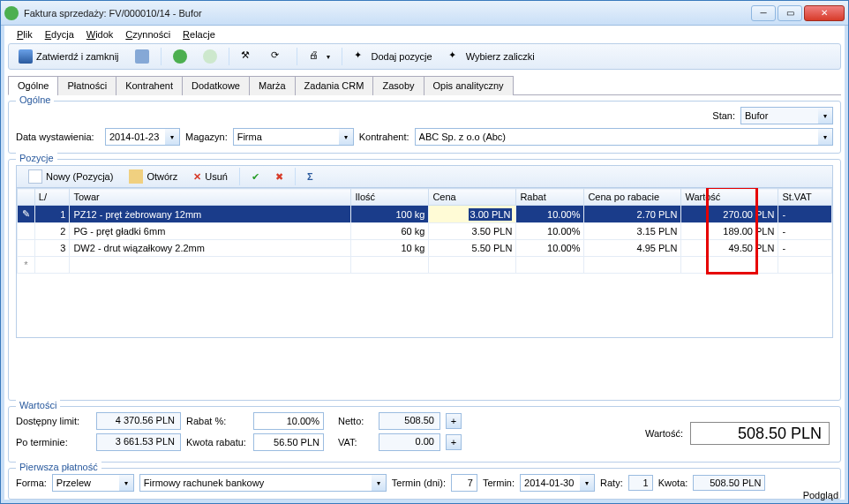 The image size is (849, 504). What do you see at coordinates (550, 483) in the screenshot?
I see `termin-input` at bounding box center [550, 483].